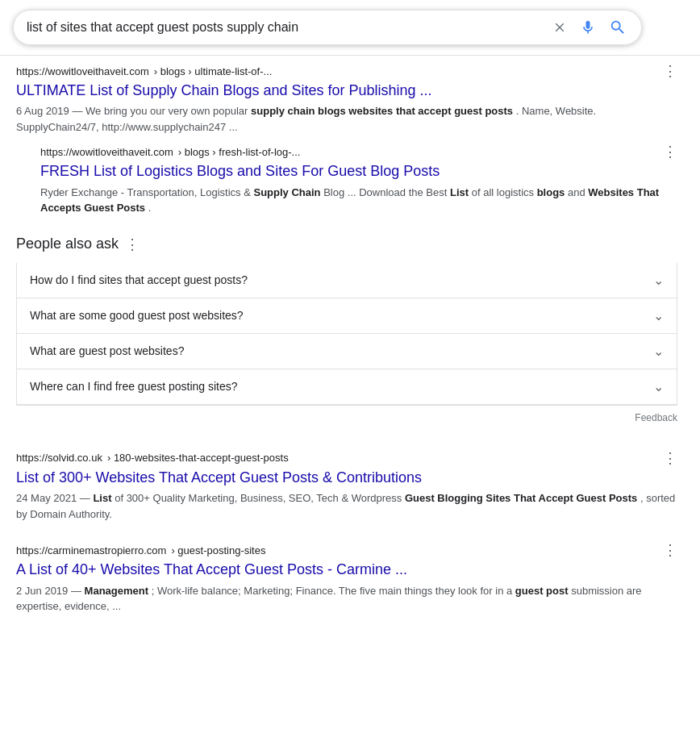 The width and height of the screenshot is (700, 746). Describe the element at coordinates (460, 192) in the screenshot. I see `snippet-1i-d: List` at that location.